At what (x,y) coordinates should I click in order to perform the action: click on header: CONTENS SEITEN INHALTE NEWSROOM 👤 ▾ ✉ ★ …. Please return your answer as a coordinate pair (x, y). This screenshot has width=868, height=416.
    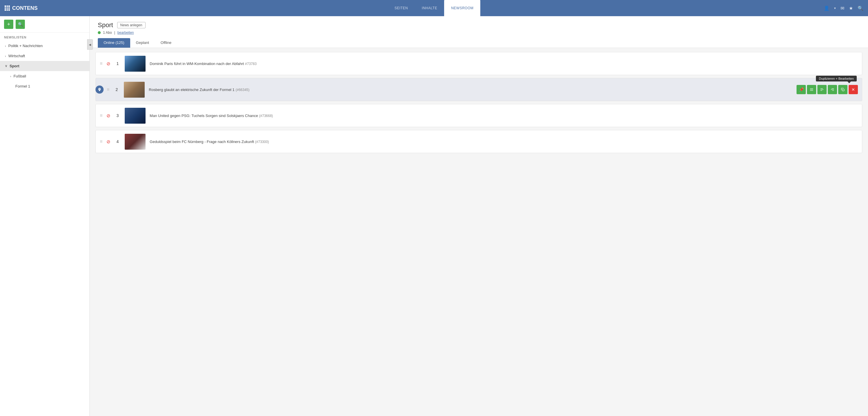
    Looking at the image, I should click on (434, 8).